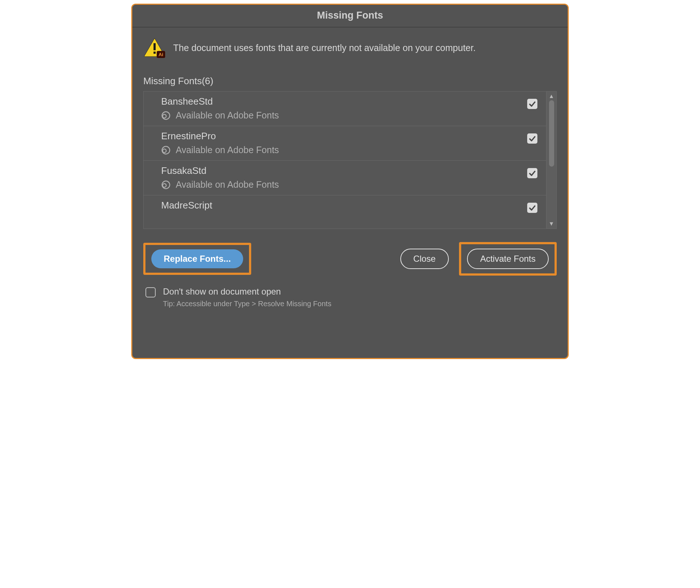 Image resolution: width=700 pixels, height=588 pixels. What do you see at coordinates (220, 171) in the screenshot?
I see `font-name: FusakaStd` at bounding box center [220, 171].